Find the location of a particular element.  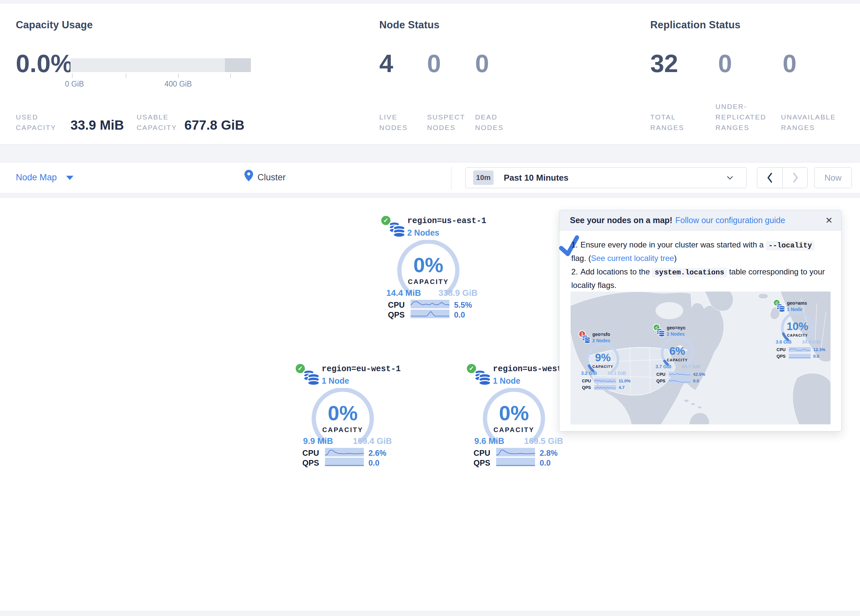

view-selector-dropdown: Node Map is located at coordinates (45, 177).